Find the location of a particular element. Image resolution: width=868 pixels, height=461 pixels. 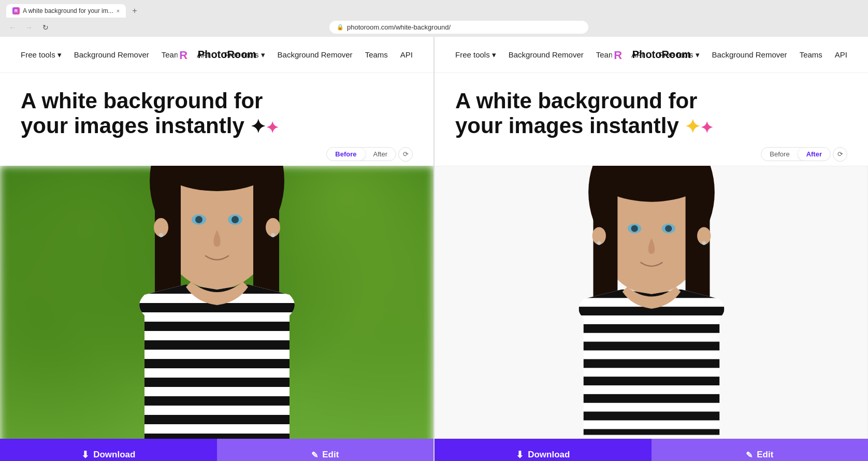

bg-remover-right-nav: Background Remover is located at coordinates (546, 55).